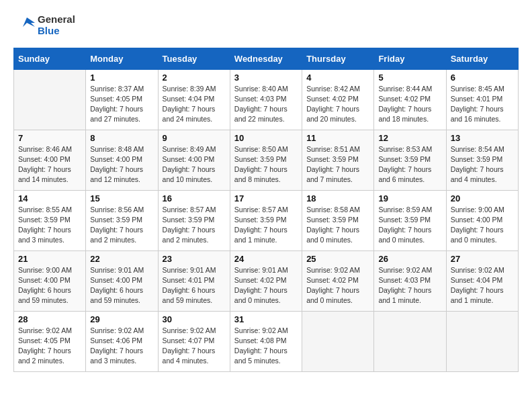 This screenshot has width=532, height=411. Describe the element at coordinates (410, 281) in the screenshot. I see `calendar-cell: 26Sunrise: 9:02 AMSunset: 4:03 PMDayligh…` at that location.